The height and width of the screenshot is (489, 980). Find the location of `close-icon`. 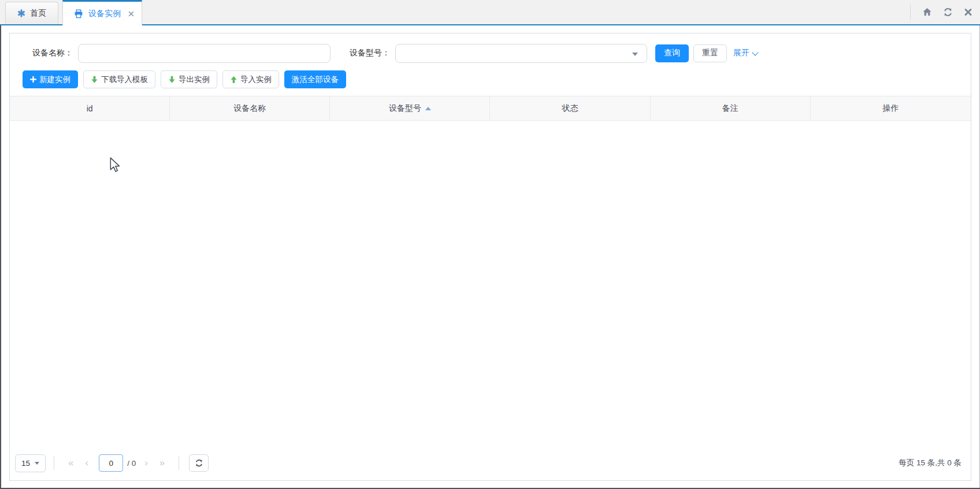

close-icon is located at coordinates (968, 12).